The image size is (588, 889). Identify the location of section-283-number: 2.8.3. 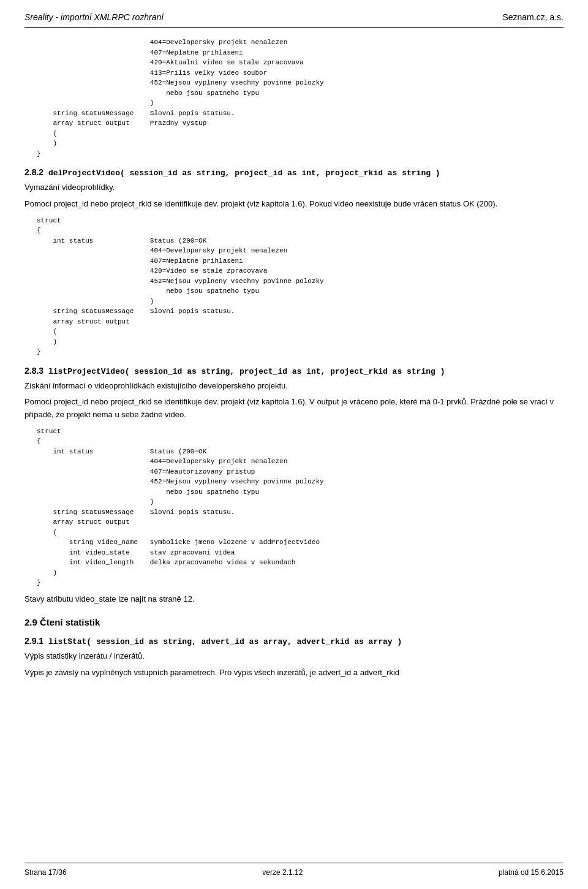
(34, 371).